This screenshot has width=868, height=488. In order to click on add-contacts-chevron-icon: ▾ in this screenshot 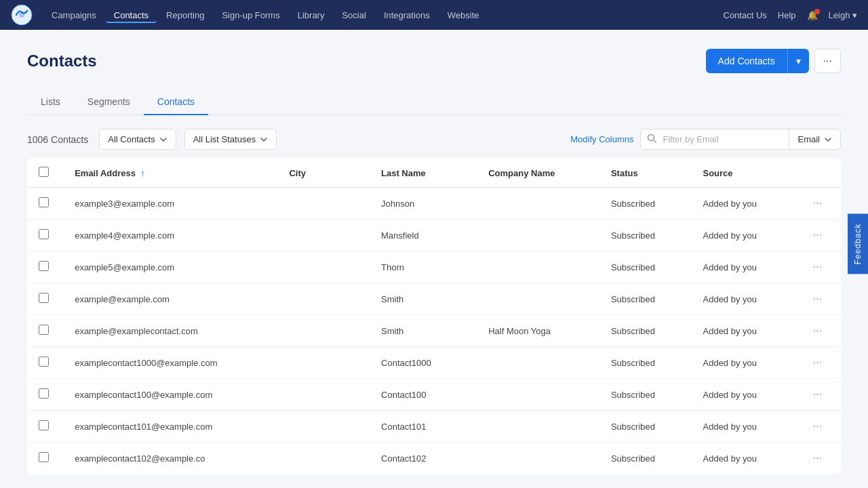, I will do `click(798, 61)`.